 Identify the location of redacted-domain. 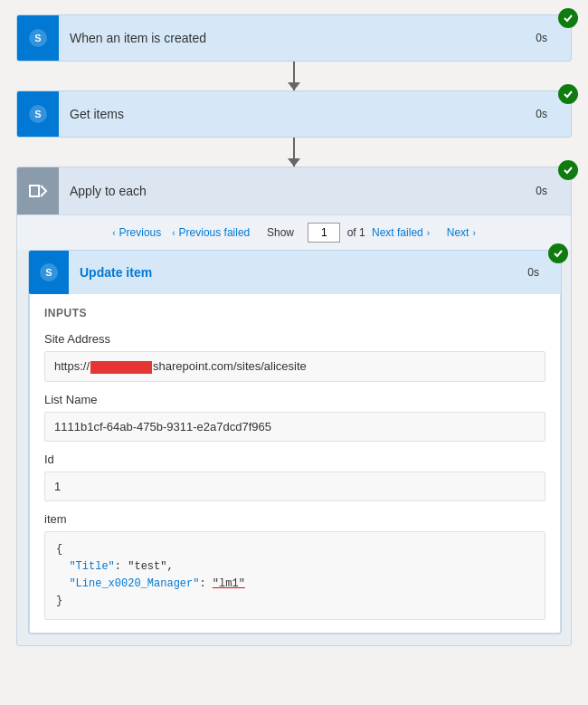
(121, 367).